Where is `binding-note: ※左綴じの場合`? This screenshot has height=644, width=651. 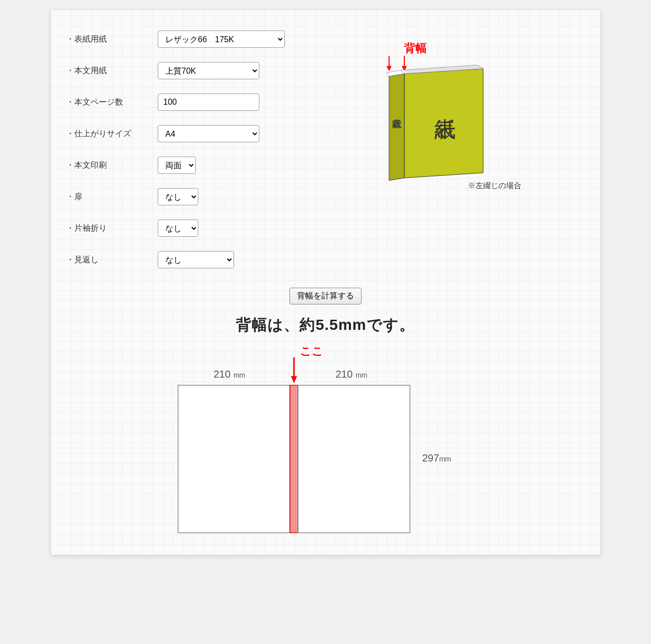 binding-note: ※左綴じの場合 is located at coordinates (494, 185).